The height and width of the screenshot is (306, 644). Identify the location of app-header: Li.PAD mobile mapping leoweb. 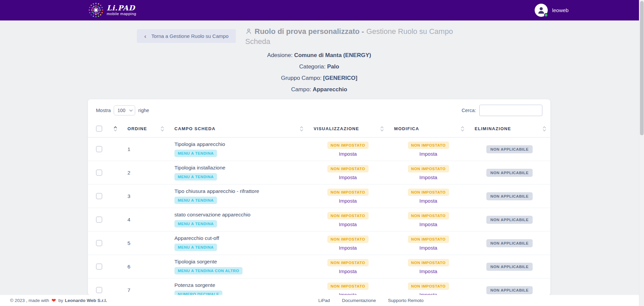
(322, 10).